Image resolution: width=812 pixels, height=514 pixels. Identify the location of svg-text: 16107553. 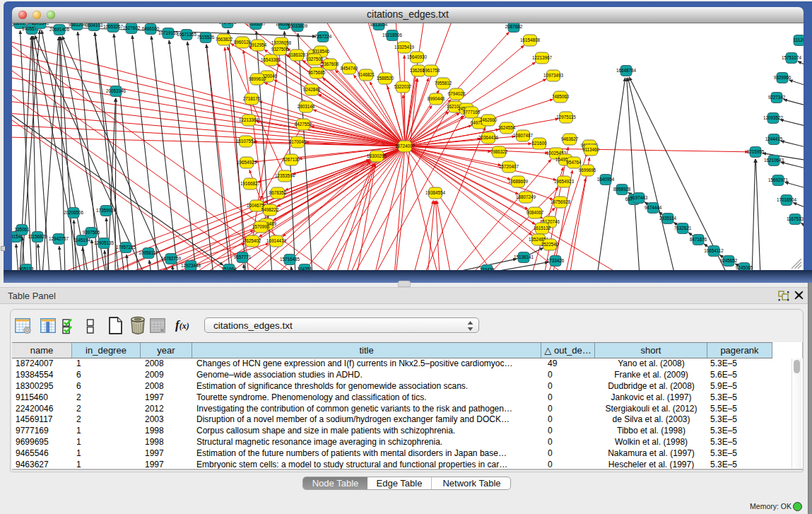
(246, 141).